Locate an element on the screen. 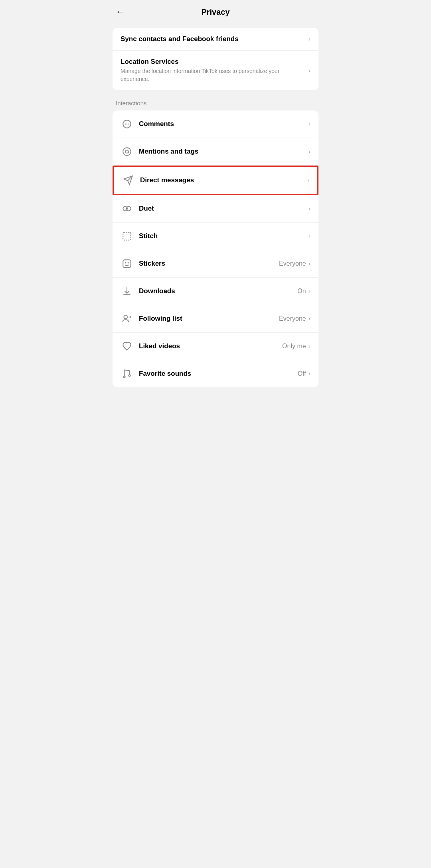 The image size is (431, 868). mentions-tags-item: Mentions and tags › is located at coordinates (216, 152).